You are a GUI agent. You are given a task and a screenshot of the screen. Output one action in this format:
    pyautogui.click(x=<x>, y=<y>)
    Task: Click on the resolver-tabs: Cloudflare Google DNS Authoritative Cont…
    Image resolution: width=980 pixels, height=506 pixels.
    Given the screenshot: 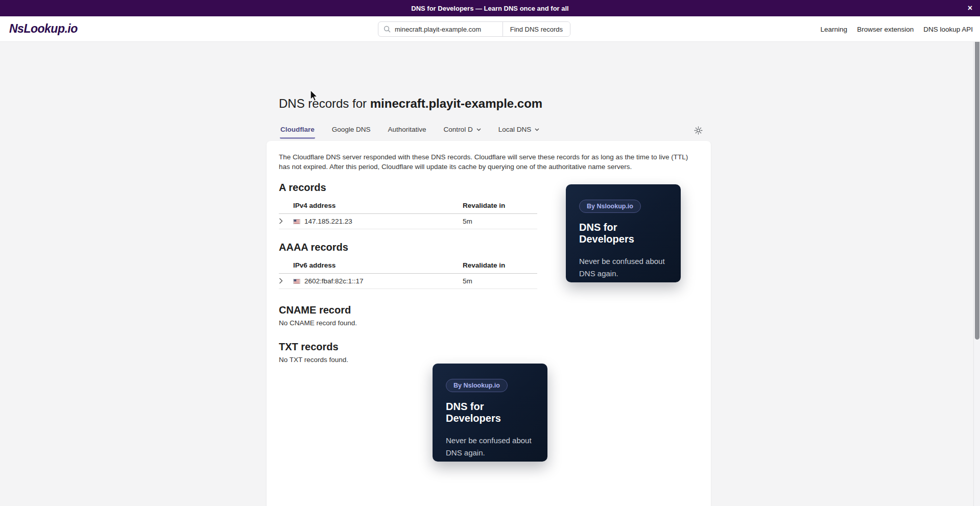 What is the action you would take?
    pyautogui.click(x=410, y=132)
    